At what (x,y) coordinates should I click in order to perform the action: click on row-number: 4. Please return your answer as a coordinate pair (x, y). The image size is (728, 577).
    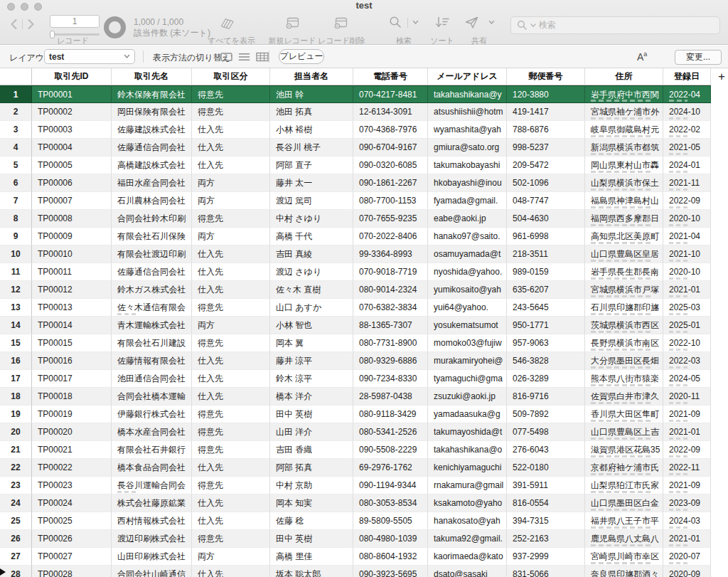
    Looking at the image, I should click on (16, 148).